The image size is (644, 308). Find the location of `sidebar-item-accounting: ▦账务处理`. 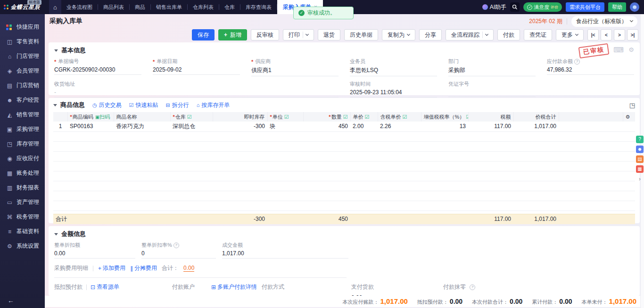

sidebar-item-accounting: ▦账务处理 is located at coordinates (23, 173).